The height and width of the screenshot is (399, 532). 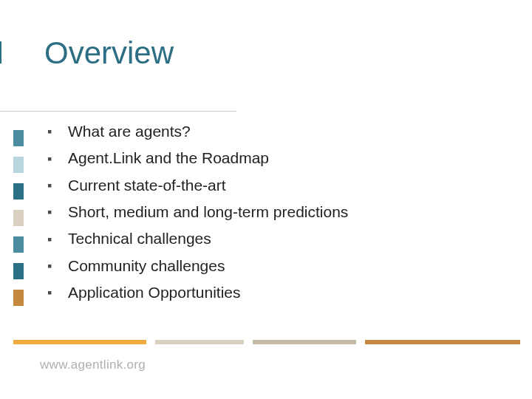 I want to click on bullet-text: Technical challenges, so click(x=140, y=239).